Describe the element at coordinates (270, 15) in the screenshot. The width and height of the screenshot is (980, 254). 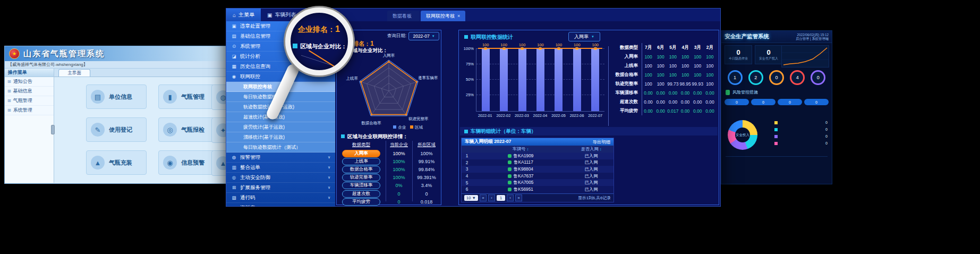
I see `truck-icon: ▣` at that location.